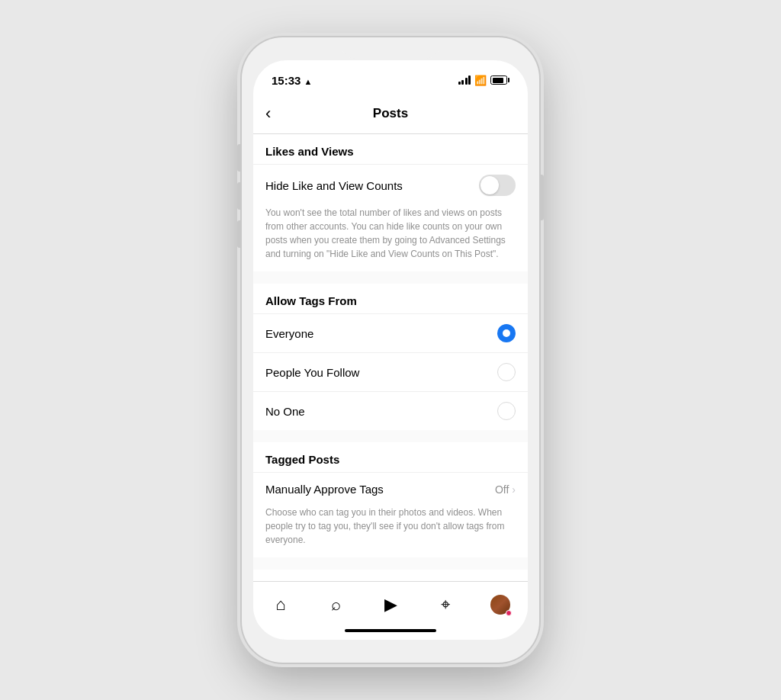 This screenshot has width=781, height=700. What do you see at coordinates (390, 489) in the screenshot?
I see `manually-approve-row: Manually Approve Tags Off ›` at bounding box center [390, 489].